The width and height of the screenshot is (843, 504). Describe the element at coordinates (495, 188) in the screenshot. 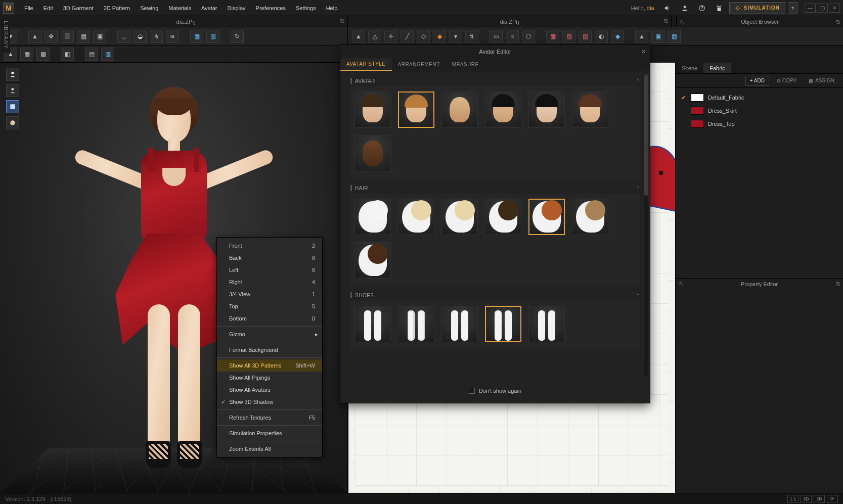

I see `section-hair-header: HAIR⌃` at that location.